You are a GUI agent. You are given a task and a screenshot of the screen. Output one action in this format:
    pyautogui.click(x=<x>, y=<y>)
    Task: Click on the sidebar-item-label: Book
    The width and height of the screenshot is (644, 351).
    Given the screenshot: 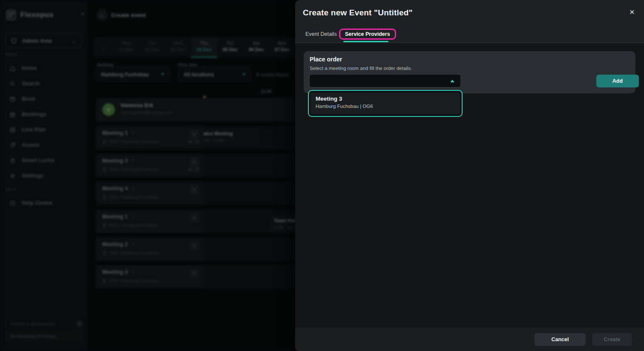 What is the action you would take?
    pyautogui.click(x=29, y=99)
    